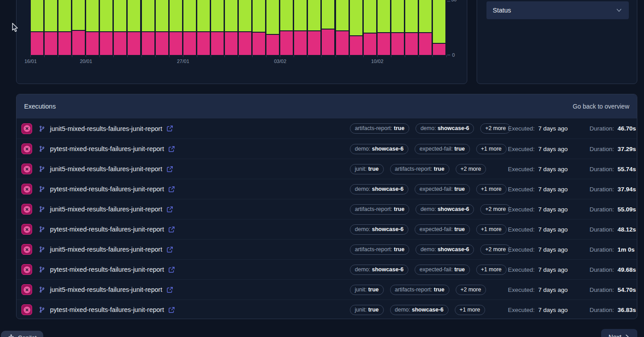 This screenshot has height=337, width=644. I want to click on duration-value: 37.29s, so click(627, 149).